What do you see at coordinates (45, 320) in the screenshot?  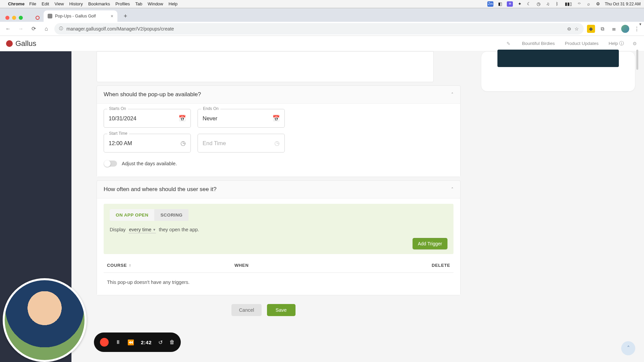 I see `loom-webcam-bubble` at bounding box center [45, 320].